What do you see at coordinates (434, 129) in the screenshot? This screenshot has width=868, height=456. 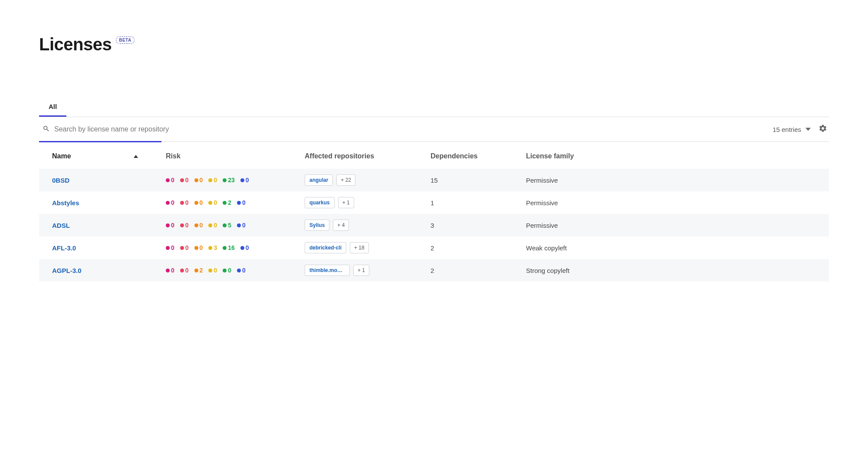 I see `search-row: 15 entries` at bounding box center [434, 129].